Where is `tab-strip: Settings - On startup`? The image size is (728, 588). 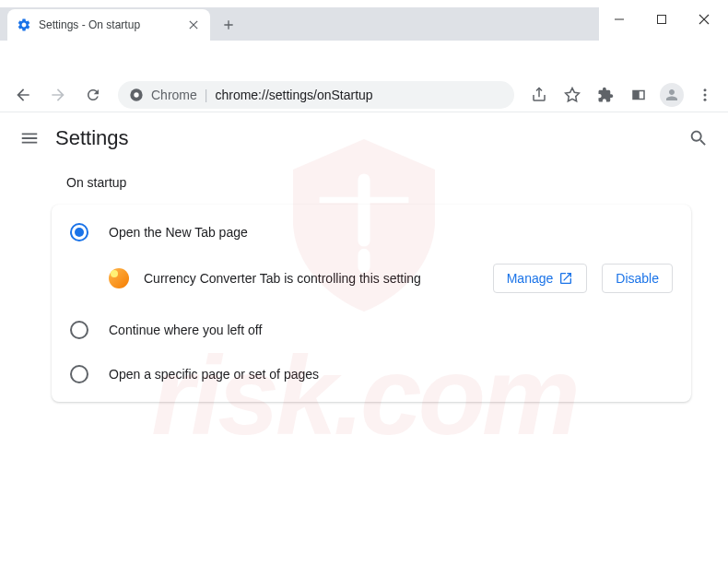
tab-strip: Settings - On startup is located at coordinates (299, 24).